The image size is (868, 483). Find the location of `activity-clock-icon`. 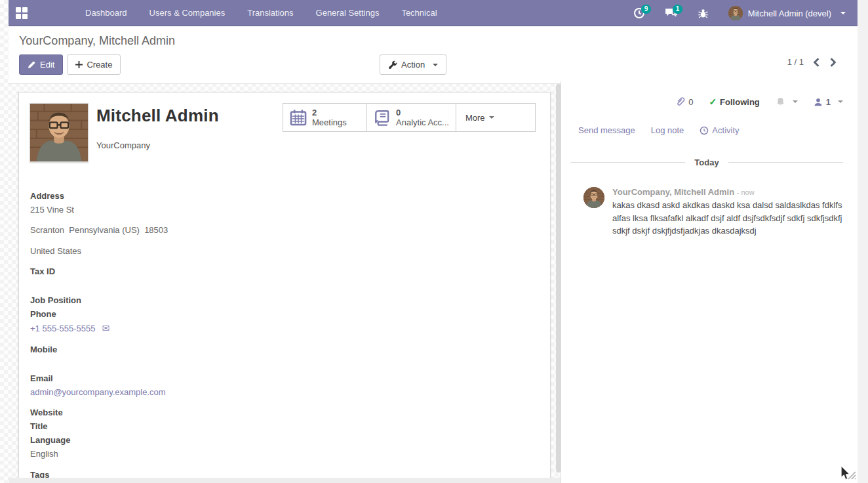

activity-clock-icon is located at coordinates (704, 131).